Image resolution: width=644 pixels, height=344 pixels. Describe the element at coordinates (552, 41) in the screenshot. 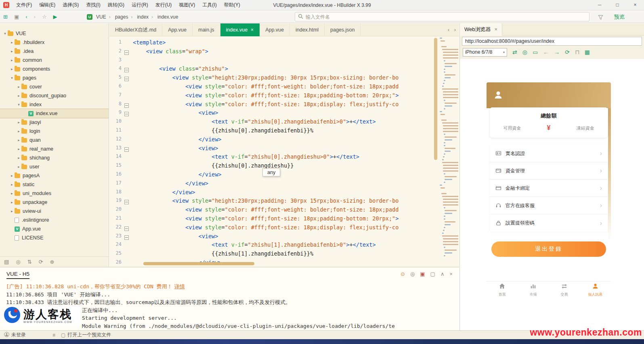

I see `url-input` at that location.